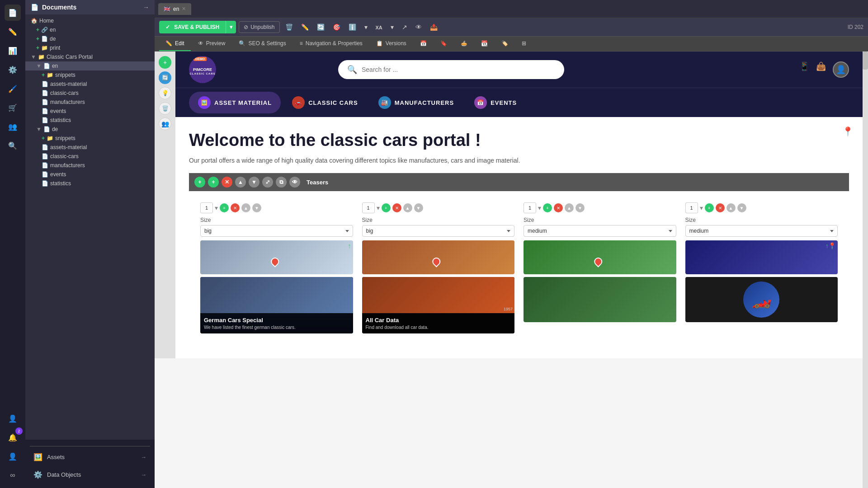 The width and height of the screenshot is (868, 488). I want to click on info-dropdown-button: ▾, so click(366, 27).